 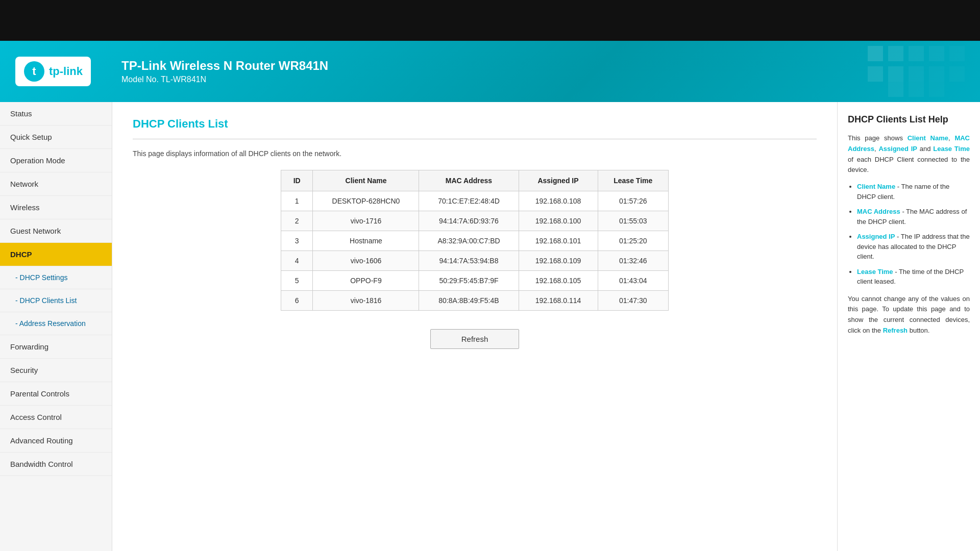 What do you see at coordinates (878, 71) in the screenshot?
I see `header-decoration` at bounding box center [878, 71].